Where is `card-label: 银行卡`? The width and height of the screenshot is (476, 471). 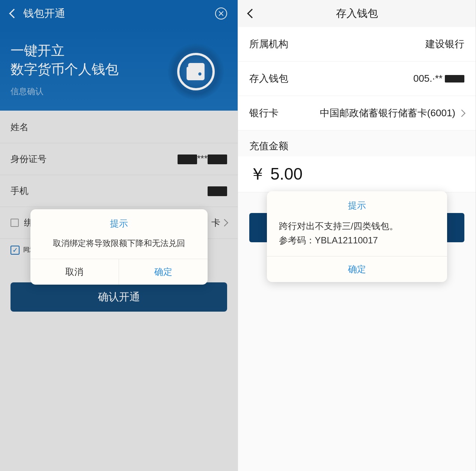 card-label: 银行卡 is located at coordinates (264, 113).